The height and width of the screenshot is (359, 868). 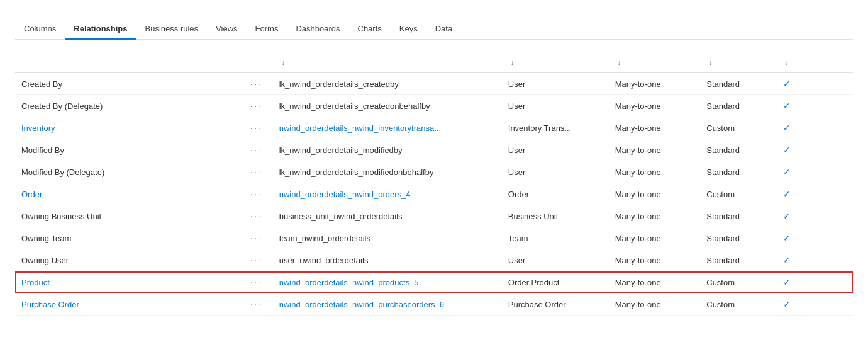 What do you see at coordinates (787, 63) in the screenshot?
I see `custom-sort-icon: ↓` at bounding box center [787, 63].